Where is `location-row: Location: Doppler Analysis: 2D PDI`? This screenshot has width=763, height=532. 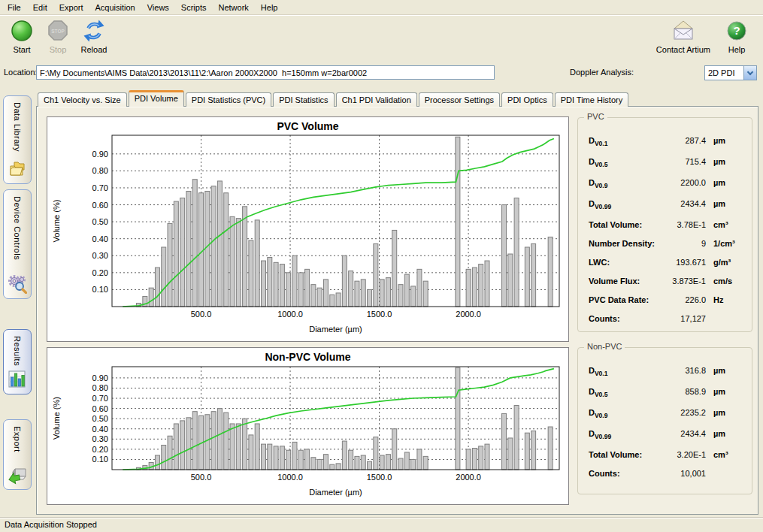 location-row: Location: Doppler Analysis: 2D PDI is located at coordinates (382, 74).